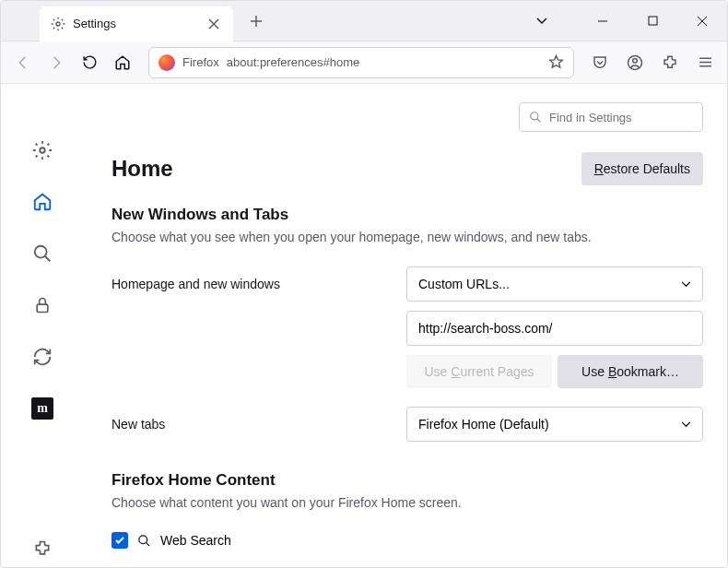 The width and height of the screenshot is (728, 568). What do you see at coordinates (670, 63) in the screenshot?
I see `extensions-button` at bounding box center [670, 63].